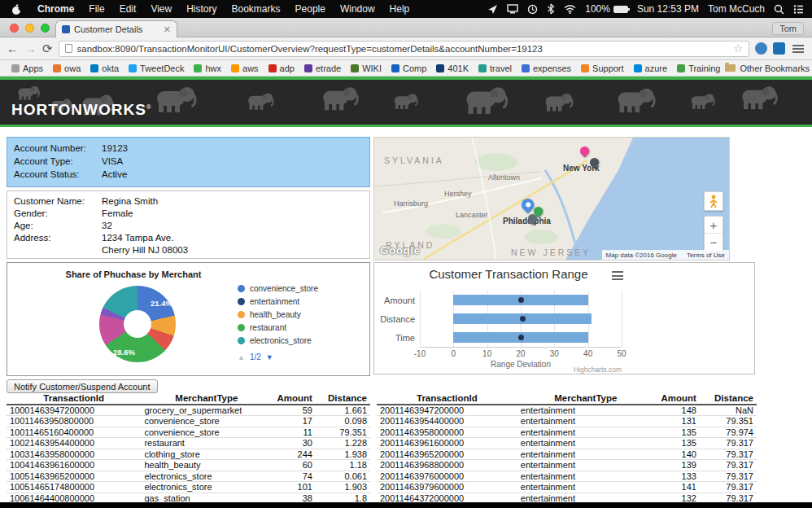 The width and height of the screenshot is (812, 508). What do you see at coordinates (270, 357) in the screenshot?
I see `legend-next-icon: ▼` at bounding box center [270, 357].